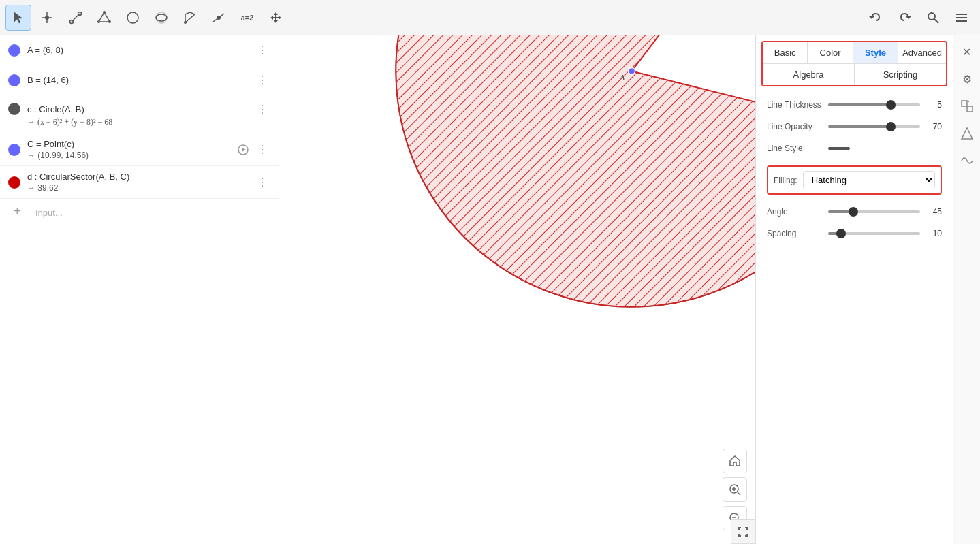  What do you see at coordinates (14, 150) in the screenshot?
I see `point-dot-C` at bounding box center [14, 150].